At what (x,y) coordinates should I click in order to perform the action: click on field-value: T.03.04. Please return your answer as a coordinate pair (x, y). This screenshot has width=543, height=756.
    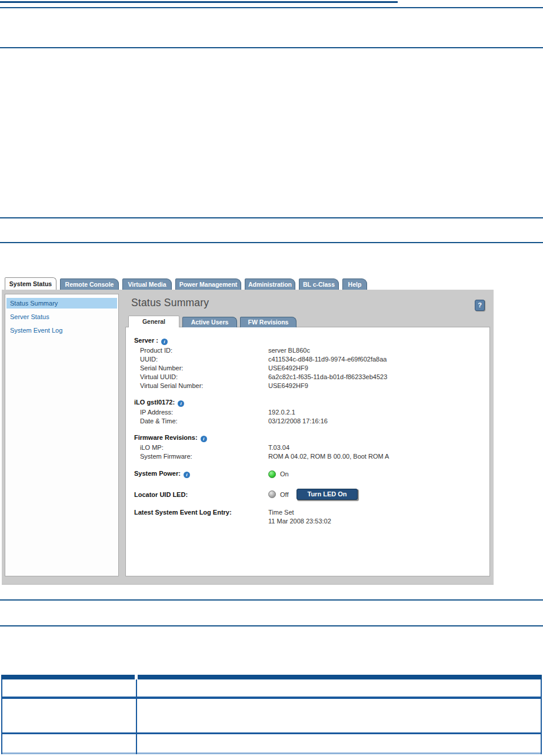
    Looking at the image, I should click on (279, 447).